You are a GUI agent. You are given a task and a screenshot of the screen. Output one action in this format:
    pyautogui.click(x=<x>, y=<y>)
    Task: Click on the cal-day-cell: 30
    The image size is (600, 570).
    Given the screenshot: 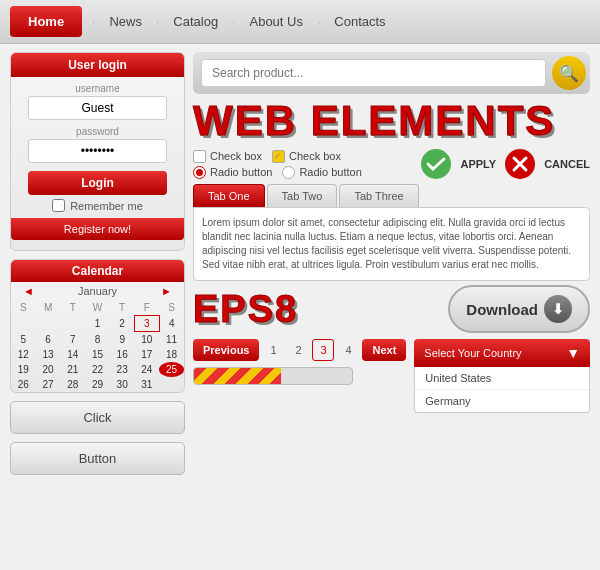 What is the action you would take?
    pyautogui.click(x=122, y=384)
    